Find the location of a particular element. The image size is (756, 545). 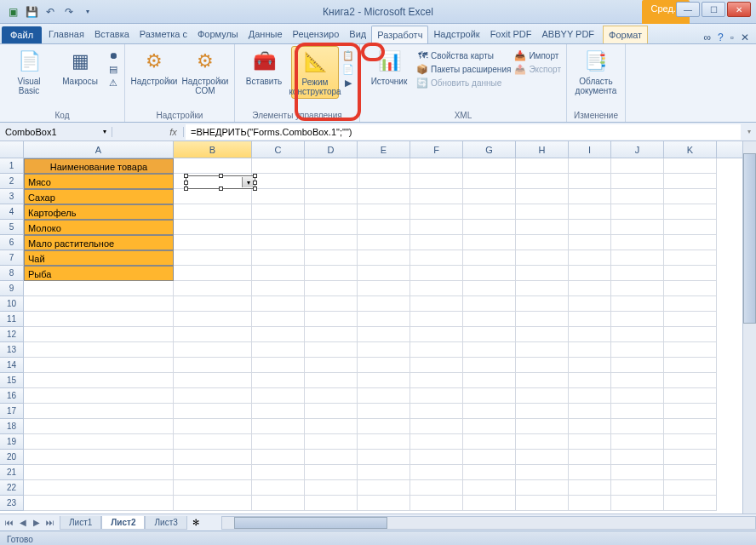

format-tab: Формат is located at coordinates (625, 34).